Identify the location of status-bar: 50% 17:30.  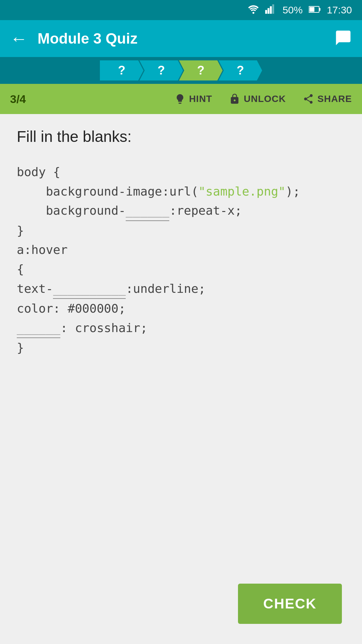
(181, 10).